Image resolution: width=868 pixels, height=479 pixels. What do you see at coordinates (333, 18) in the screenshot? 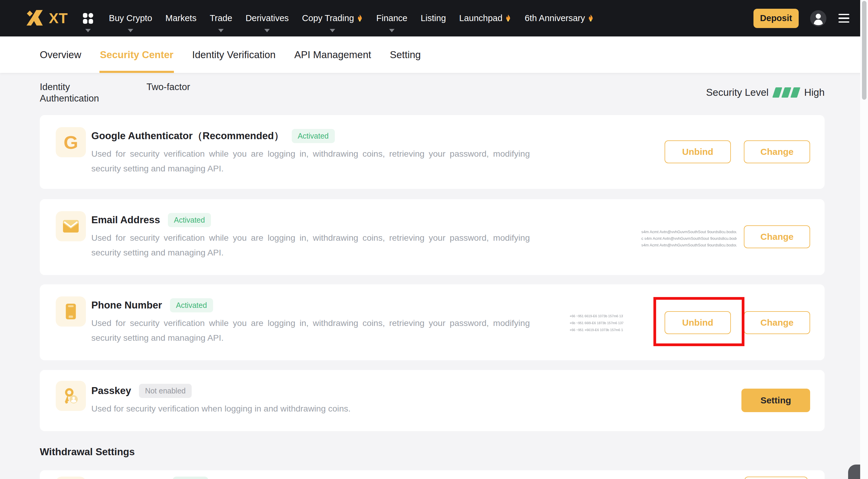
I see `nav-item-copy-trading: Copy Trading` at bounding box center [333, 18].